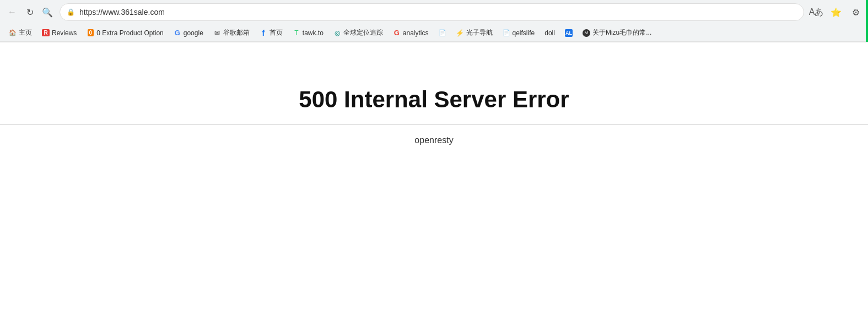  Describe the element at coordinates (434, 33) in the screenshot. I see `bookmarks-bar: 🏠 主页 R Reviews 0 0 Extra Product Option …` at that location.